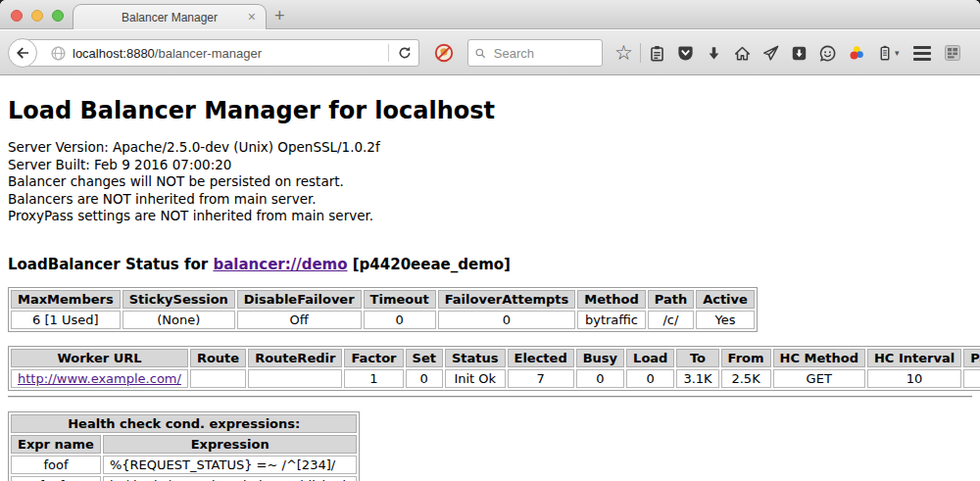 This screenshot has width=980, height=481. I want to click on reading-list-button, so click(657, 53).